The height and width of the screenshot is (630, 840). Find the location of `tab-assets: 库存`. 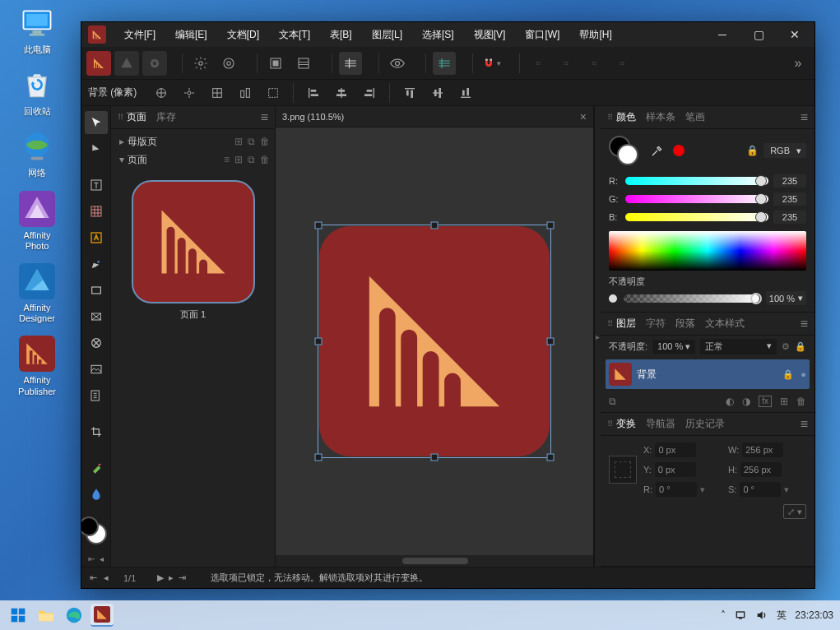

tab-assets: 库存 is located at coordinates (166, 117).